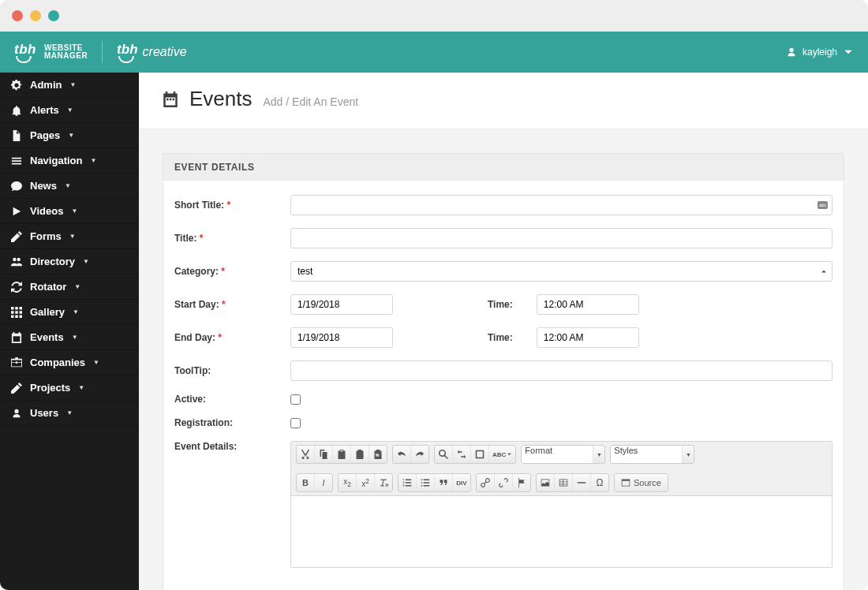 The image size is (868, 590). What do you see at coordinates (503, 167) in the screenshot?
I see `panel-title: EVENT DETAILS` at bounding box center [503, 167].